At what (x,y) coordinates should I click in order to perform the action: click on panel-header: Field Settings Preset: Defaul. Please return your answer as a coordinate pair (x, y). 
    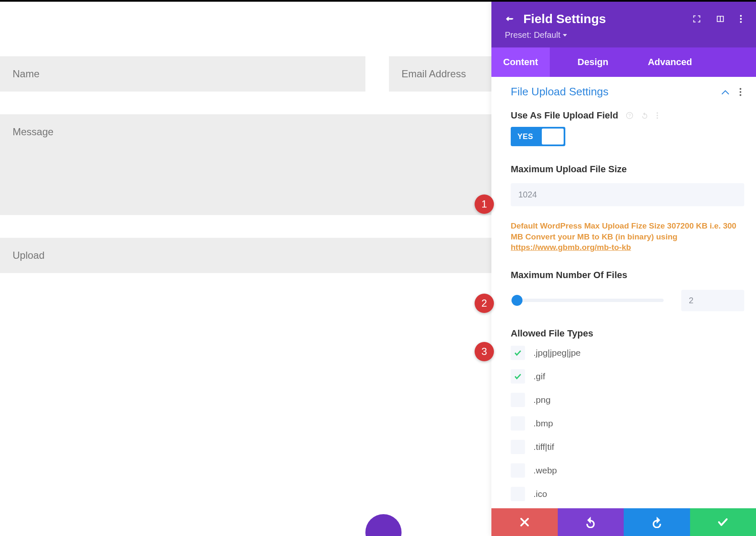
    Looking at the image, I should click on (624, 24).